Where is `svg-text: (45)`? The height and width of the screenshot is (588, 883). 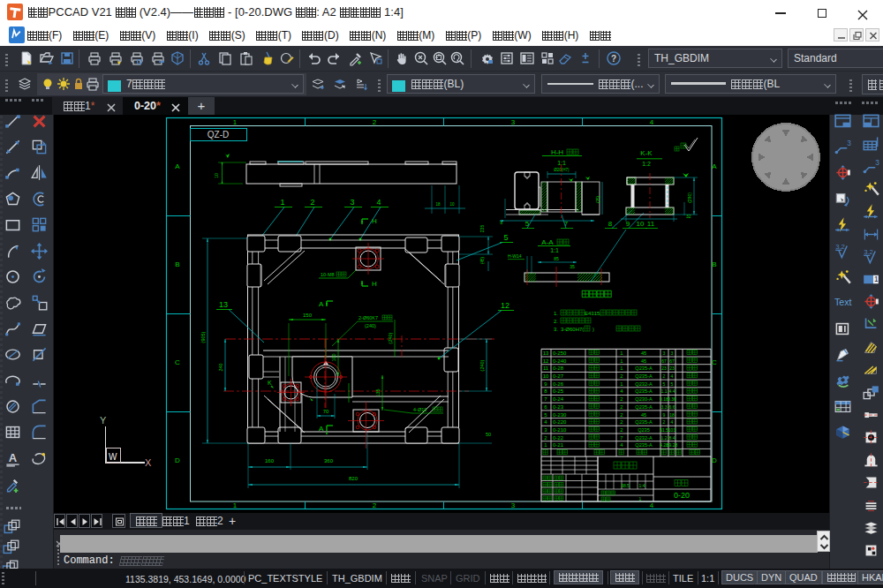 svg-text: (45) is located at coordinates (482, 261).